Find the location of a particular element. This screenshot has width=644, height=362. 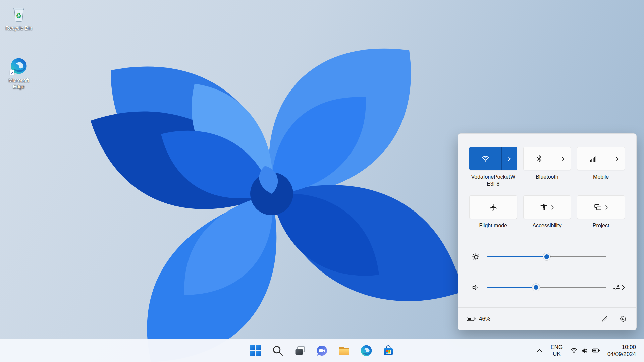

battery-status-icon is located at coordinates (596, 351).